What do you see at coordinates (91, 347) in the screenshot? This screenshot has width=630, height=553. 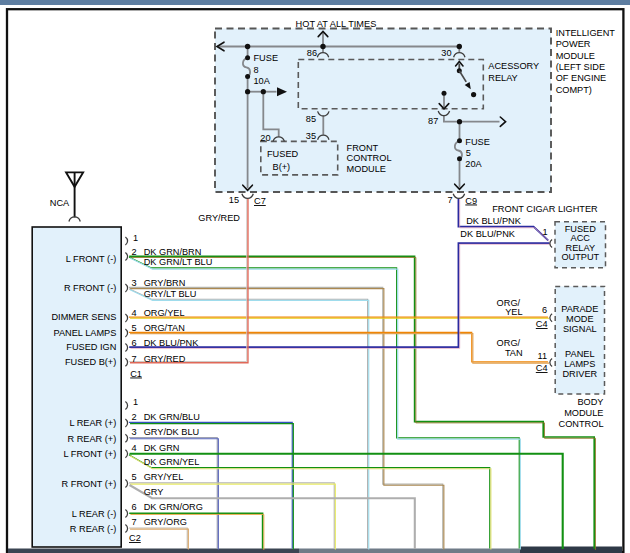 I see `svg-text: FUSED IGN` at bounding box center [91, 347].